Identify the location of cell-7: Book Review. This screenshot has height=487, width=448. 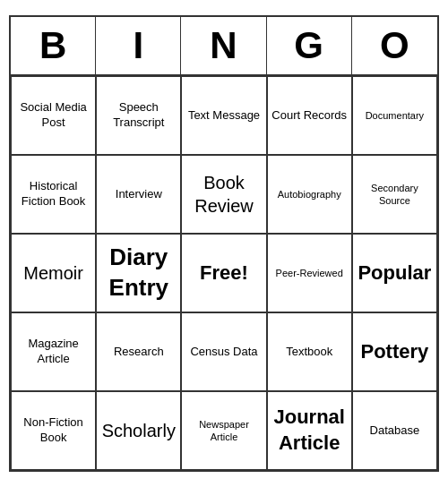
(224, 194).